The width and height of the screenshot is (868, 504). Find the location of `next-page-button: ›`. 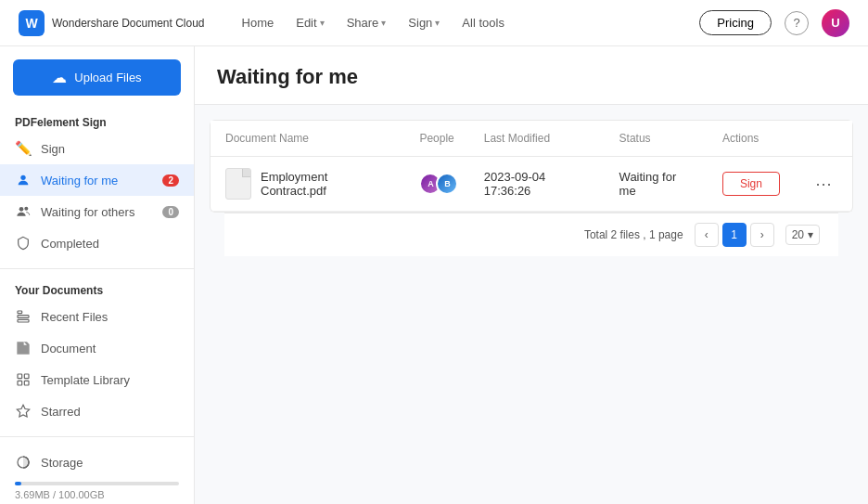

next-page-button: › is located at coordinates (762, 235).